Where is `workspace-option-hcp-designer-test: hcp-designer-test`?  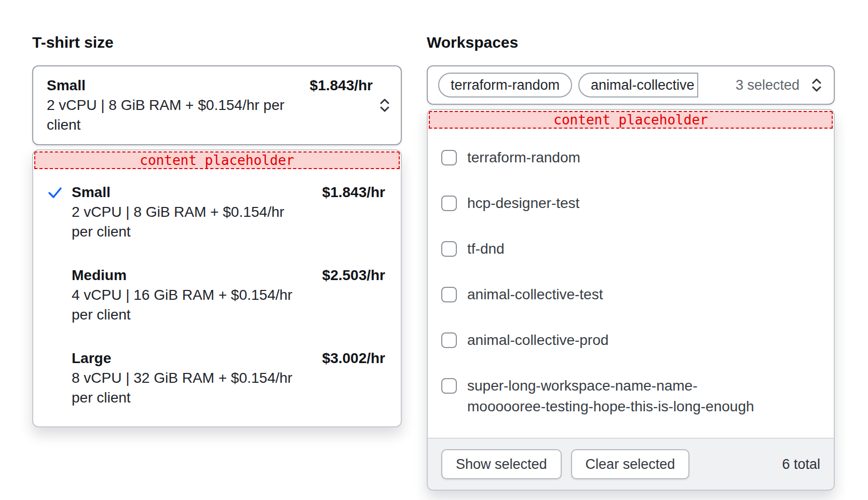 workspace-option-hcp-designer-test: hcp-designer-test is located at coordinates (631, 203).